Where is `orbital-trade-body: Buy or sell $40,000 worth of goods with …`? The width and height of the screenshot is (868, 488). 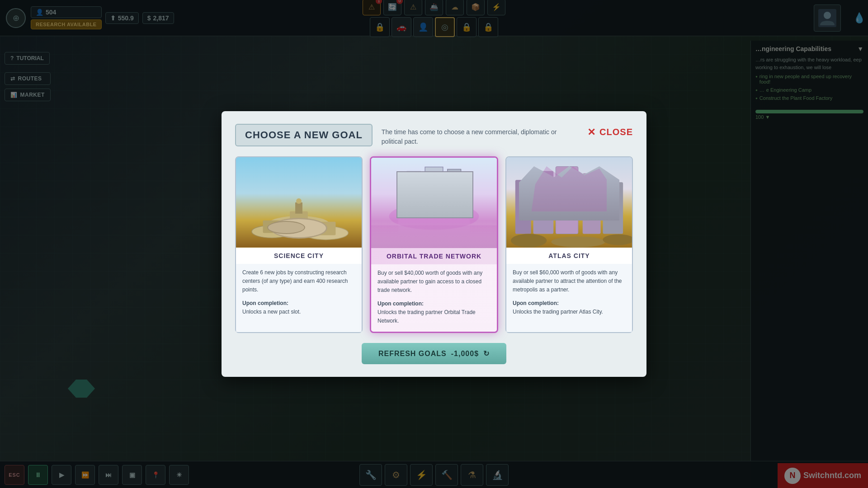
orbital-trade-body: Buy or sell $40,000 worth of goods with … is located at coordinates (434, 298).